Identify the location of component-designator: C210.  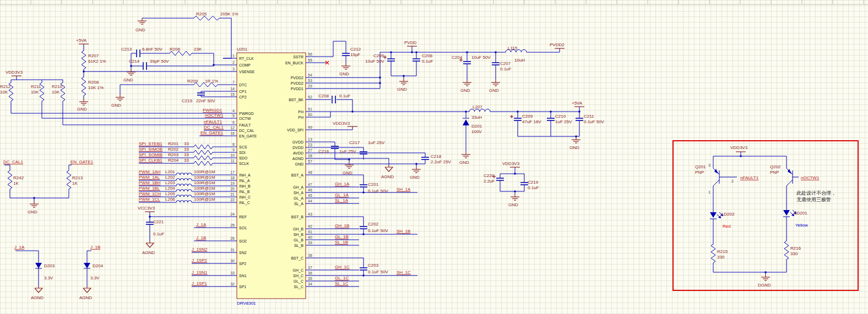
(561, 117).